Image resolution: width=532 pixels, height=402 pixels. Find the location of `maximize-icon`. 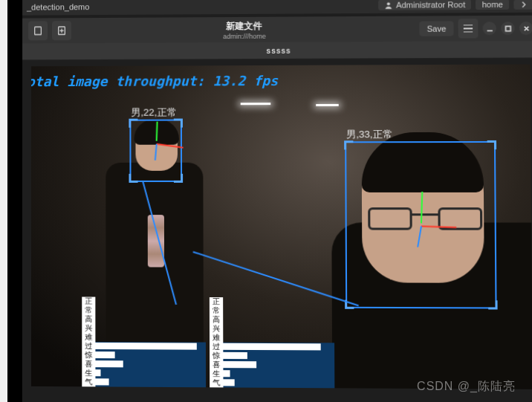

maximize-icon is located at coordinates (508, 28).